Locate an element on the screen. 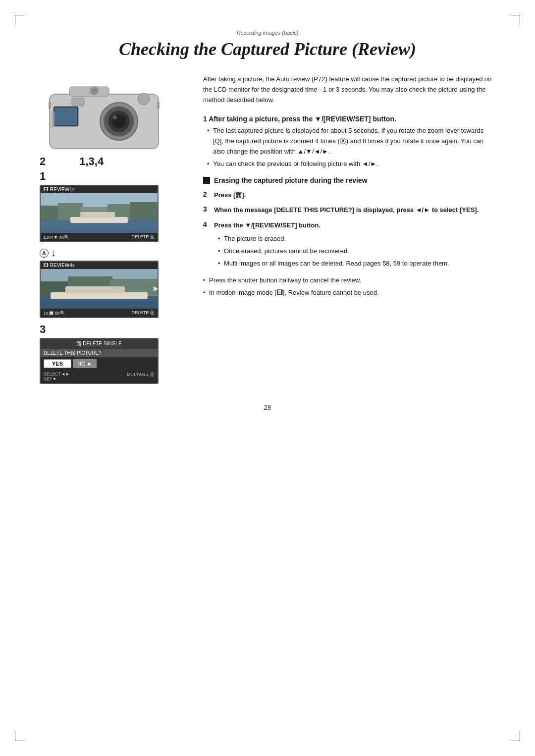  screen1-top-label: 🎞 REVIEW1x is located at coordinates (59, 189).